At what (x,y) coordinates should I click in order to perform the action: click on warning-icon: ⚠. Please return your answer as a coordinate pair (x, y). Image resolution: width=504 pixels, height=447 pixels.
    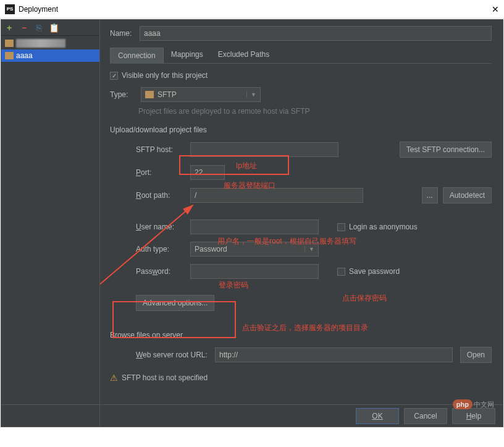
    Looking at the image, I should click on (114, 378).